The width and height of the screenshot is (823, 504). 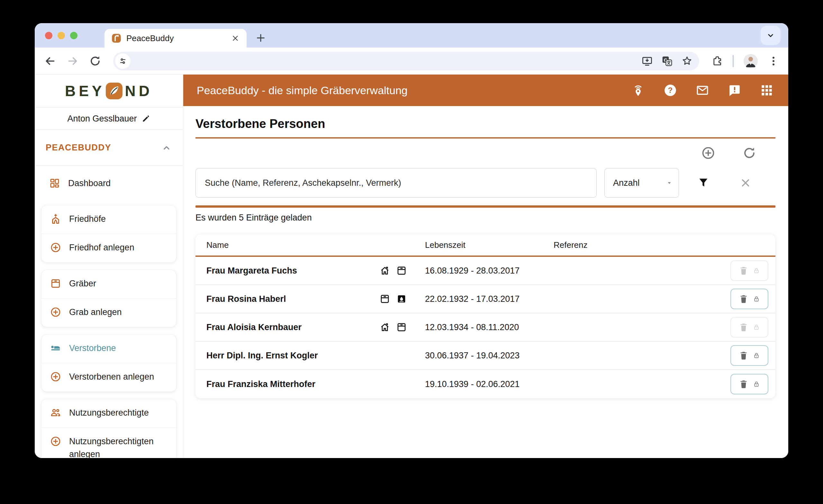 I want to click on tab-title: PeaceBuddy, so click(x=176, y=38).